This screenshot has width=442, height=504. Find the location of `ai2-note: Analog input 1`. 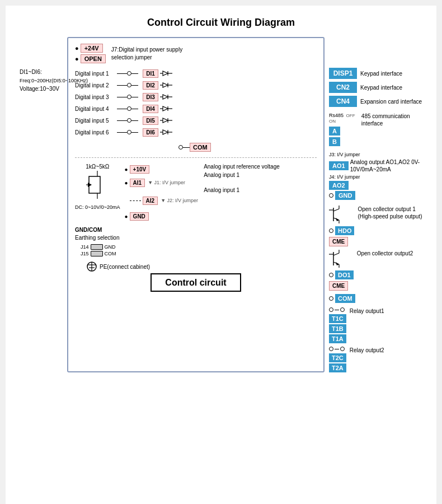

ai2-note: Analog input 1 is located at coordinates (242, 190).